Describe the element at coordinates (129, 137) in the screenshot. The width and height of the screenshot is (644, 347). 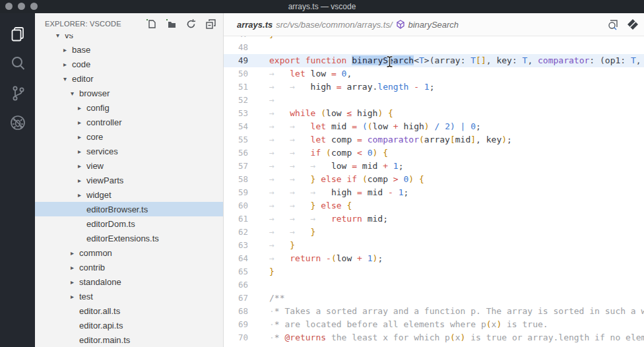
I see `tree-folder-core: ▸core` at that location.